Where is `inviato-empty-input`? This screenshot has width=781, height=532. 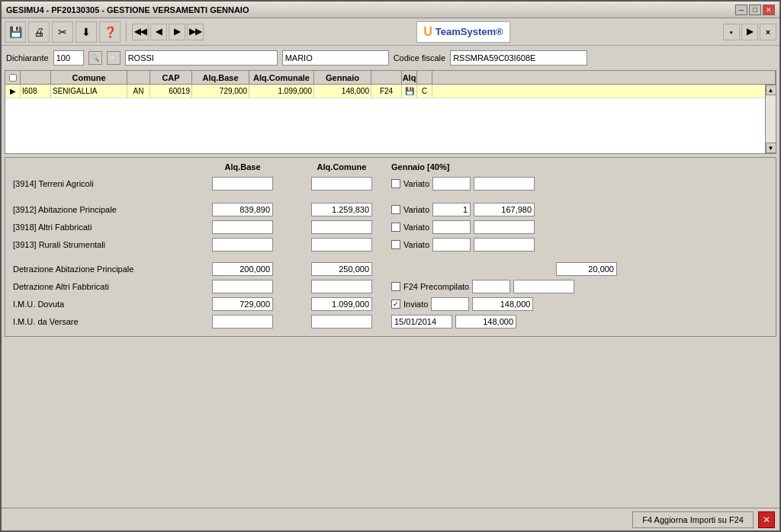
inviato-empty-input is located at coordinates (450, 304).